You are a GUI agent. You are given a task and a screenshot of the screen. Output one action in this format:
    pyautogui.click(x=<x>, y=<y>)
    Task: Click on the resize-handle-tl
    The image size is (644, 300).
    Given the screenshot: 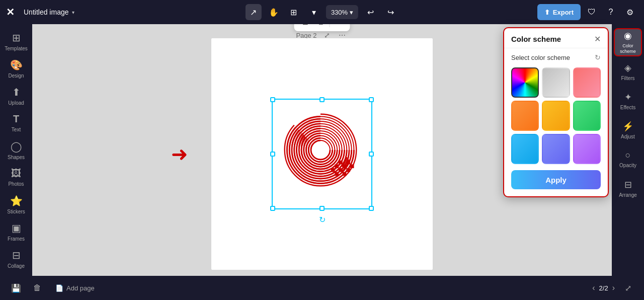 What is the action you would take?
    pyautogui.click(x=273, y=100)
    